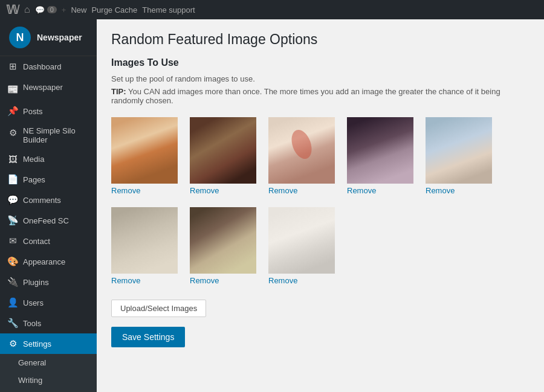 The width and height of the screenshot is (544, 392). What do you see at coordinates (37, 344) in the screenshot?
I see `sidebar-label-settings: Settings` at bounding box center [37, 344].